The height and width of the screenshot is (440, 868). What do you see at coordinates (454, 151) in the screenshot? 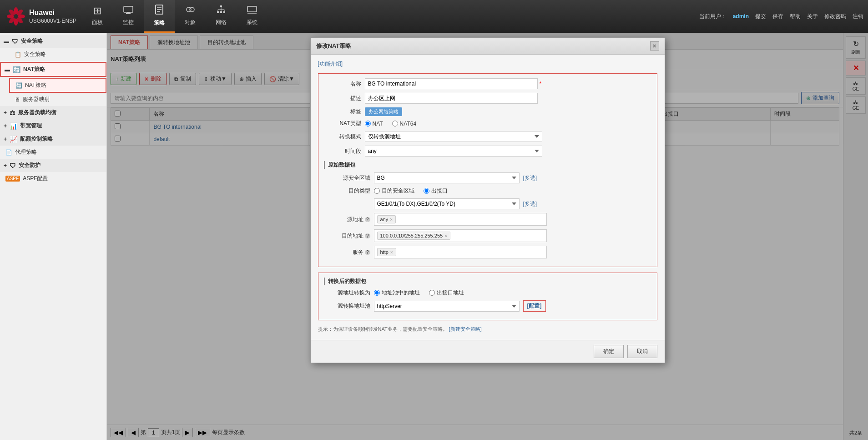
I see `time-select: any` at bounding box center [454, 151].